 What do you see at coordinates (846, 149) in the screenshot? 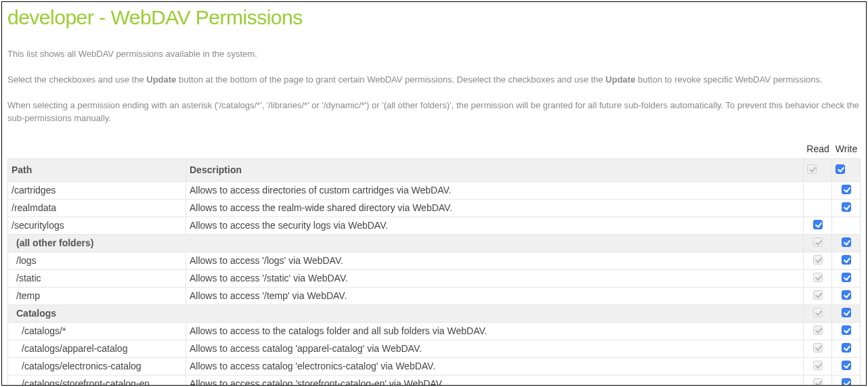
I see `write-column-header: Write` at bounding box center [846, 149].